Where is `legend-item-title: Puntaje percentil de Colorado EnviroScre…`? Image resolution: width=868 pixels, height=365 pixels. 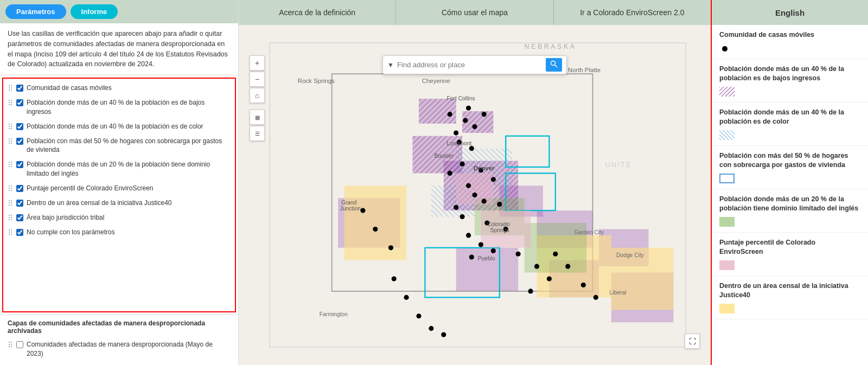
legend-item-title: Puntaje percentil de Colorado EnviroScre… is located at coordinates (790, 247).